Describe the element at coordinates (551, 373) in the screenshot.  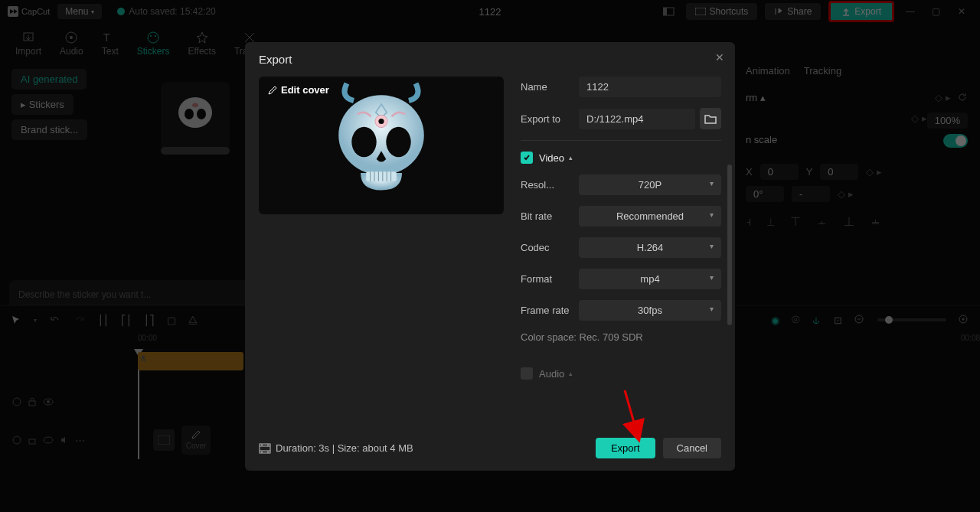
I see `audio-section-label: Audio` at that location.